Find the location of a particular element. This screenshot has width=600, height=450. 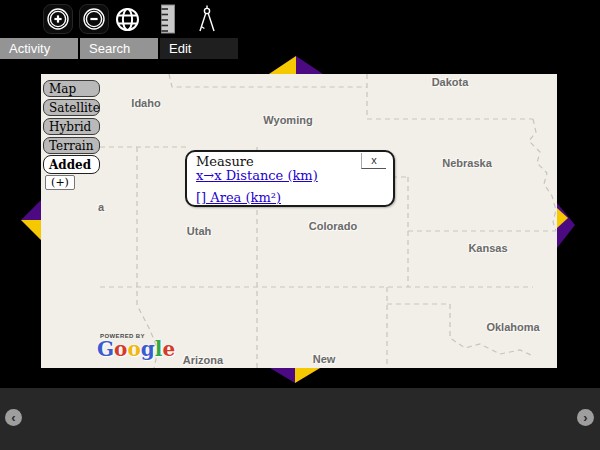

globe-button is located at coordinates (127, 19).